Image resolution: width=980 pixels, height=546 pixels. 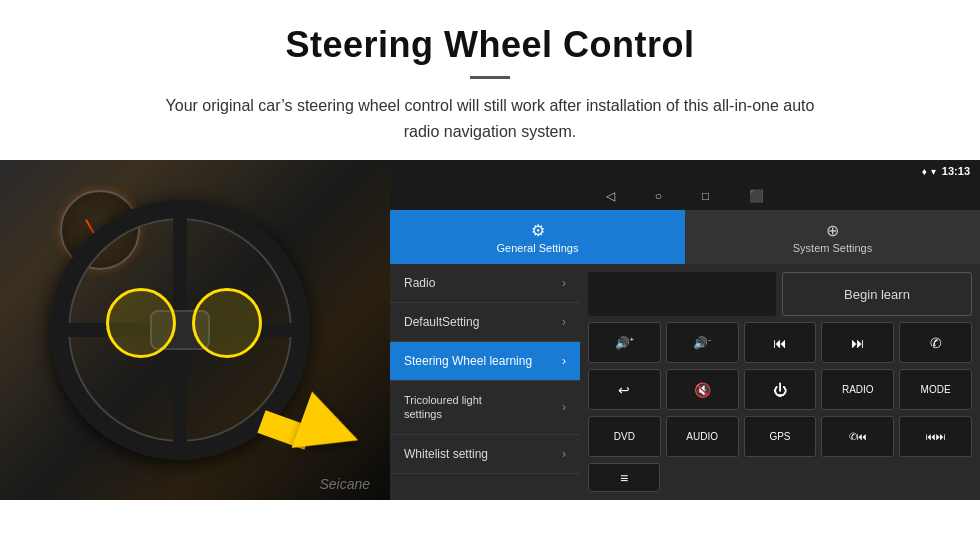 What do you see at coordinates (832, 230) in the screenshot?
I see `system-settings-icon: ⊕` at bounding box center [832, 230].